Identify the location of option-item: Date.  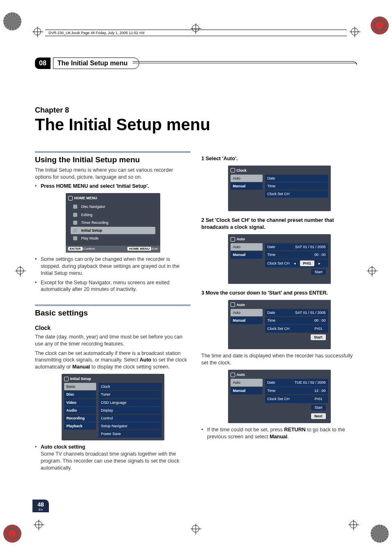
(297, 178).